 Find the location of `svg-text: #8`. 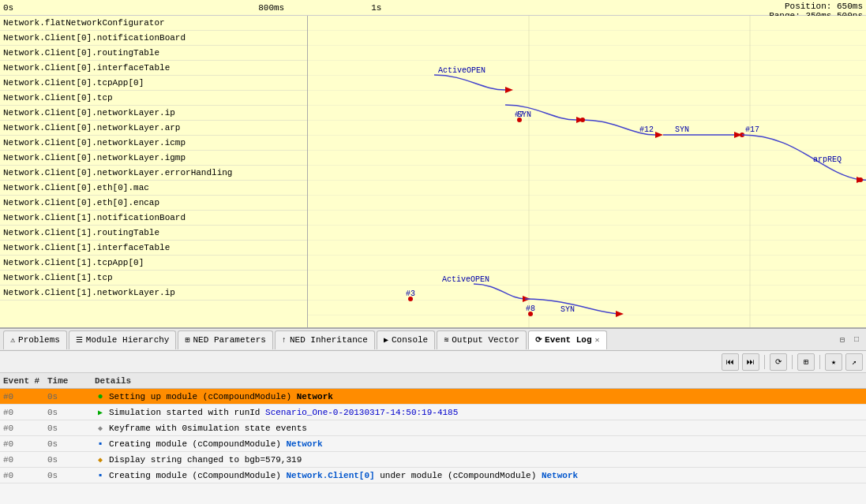

svg-text: #8 is located at coordinates (530, 309).